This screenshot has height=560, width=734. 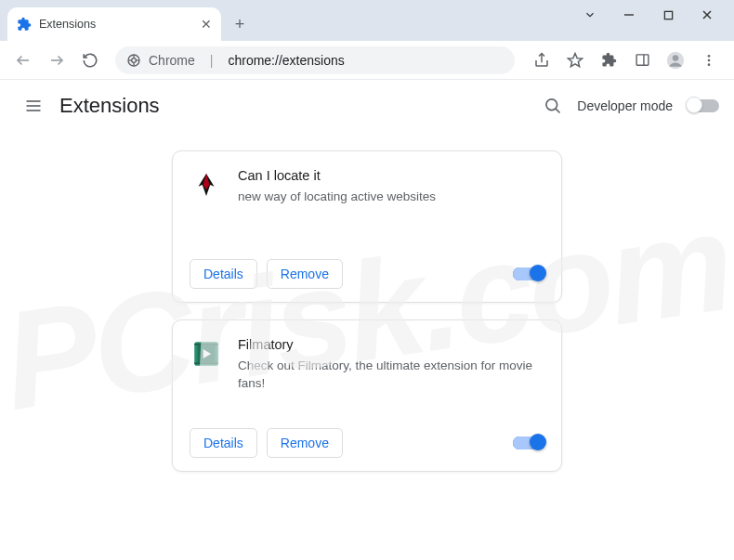 I want to click on browser-tab: Extensions ✕, so click(x=114, y=24).